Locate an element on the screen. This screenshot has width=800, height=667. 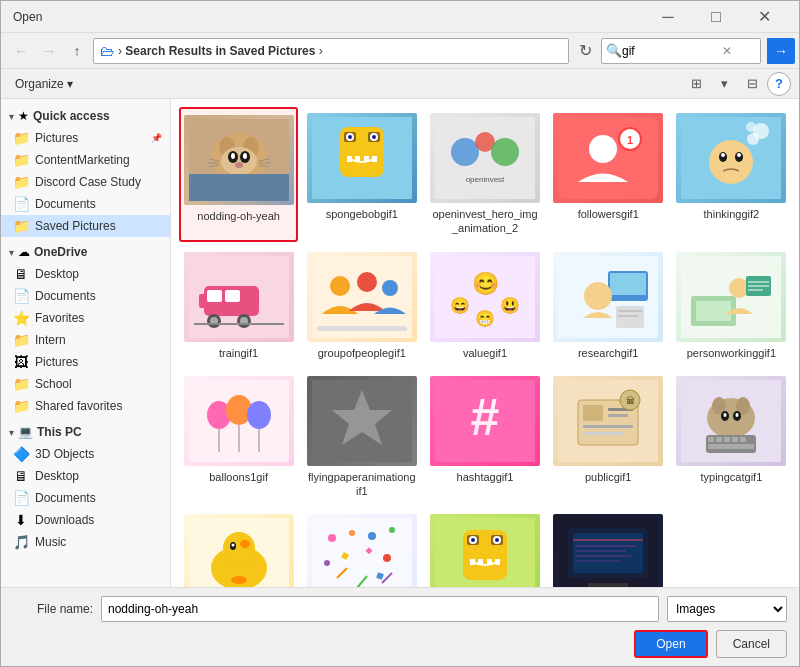
file-item-confetti: confettigif1 is located at coordinates (362, 548).